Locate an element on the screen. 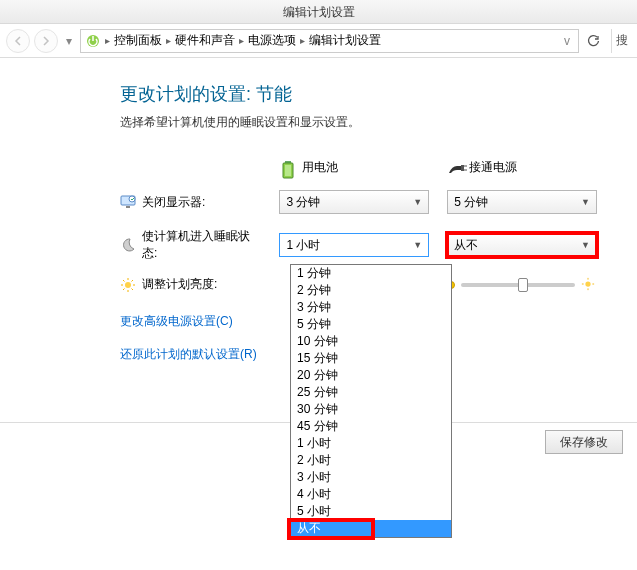 The width and height of the screenshot is (637, 570). slider-thumb is located at coordinates (523, 285).